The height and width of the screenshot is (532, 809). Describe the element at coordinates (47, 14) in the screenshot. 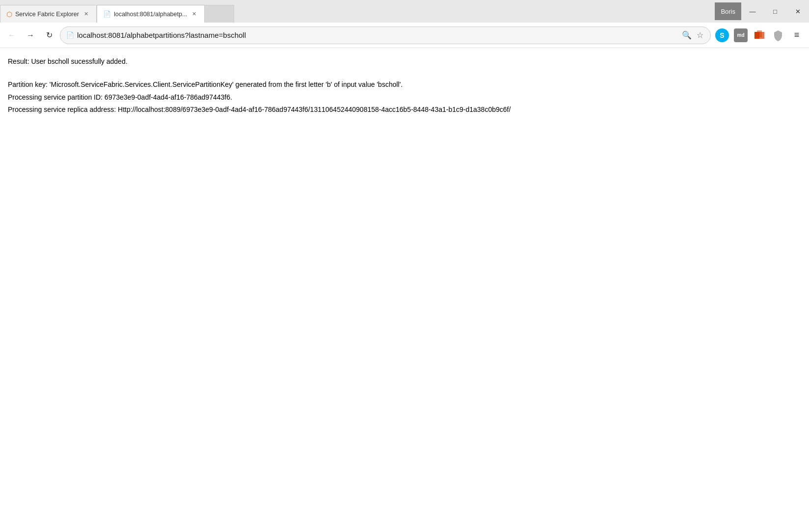

I see `tab1-title: Service Fabric Explorer` at that location.